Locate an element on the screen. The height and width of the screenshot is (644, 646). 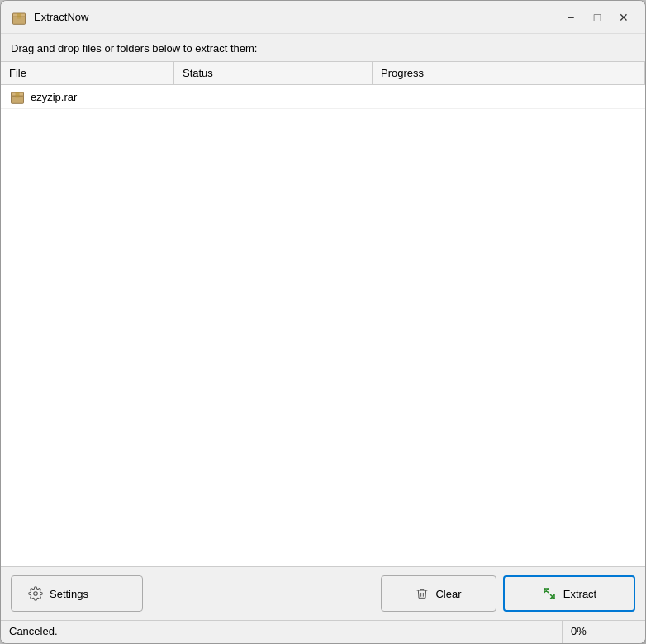
status-percent: 0% is located at coordinates (604, 632).